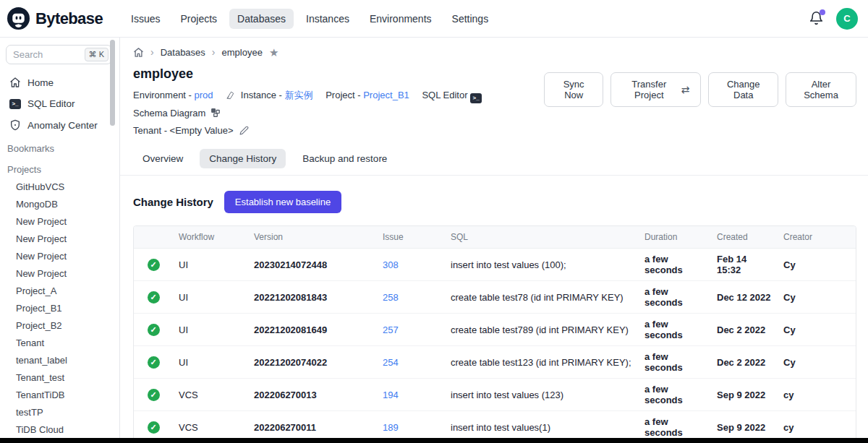  What do you see at coordinates (174, 202) in the screenshot?
I see `section-title: Change History` at bounding box center [174, 202].